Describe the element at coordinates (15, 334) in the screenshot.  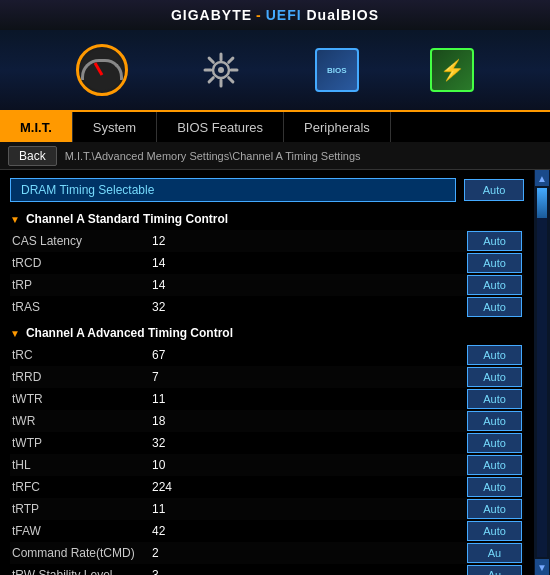
I see `triangle-icon-2: ▼` at that location.